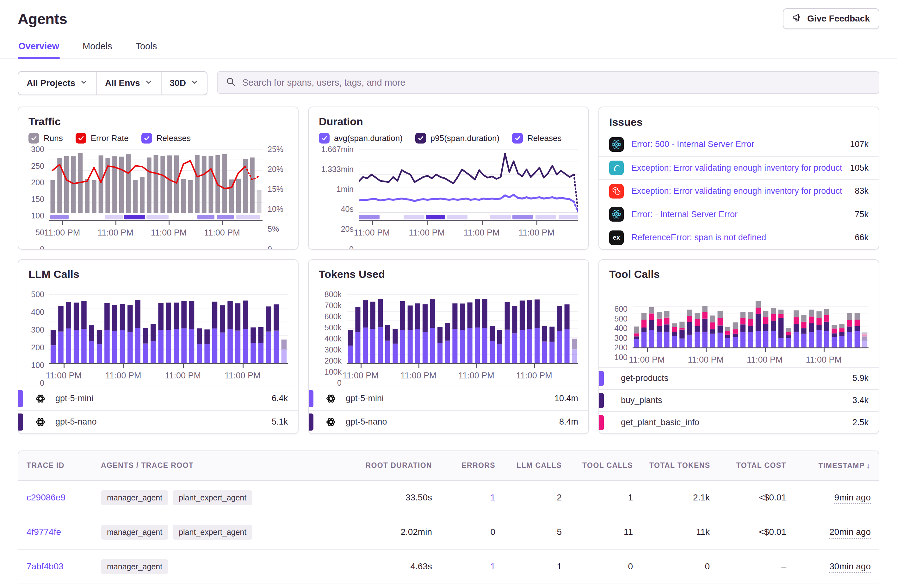 Image resolution: width=897 pixels, height=588 pixels. What do you see at coordinates (756, 586) in the screenshot?
I see `total-cost-cell: <$0.01` at bounding box center [756, 586].